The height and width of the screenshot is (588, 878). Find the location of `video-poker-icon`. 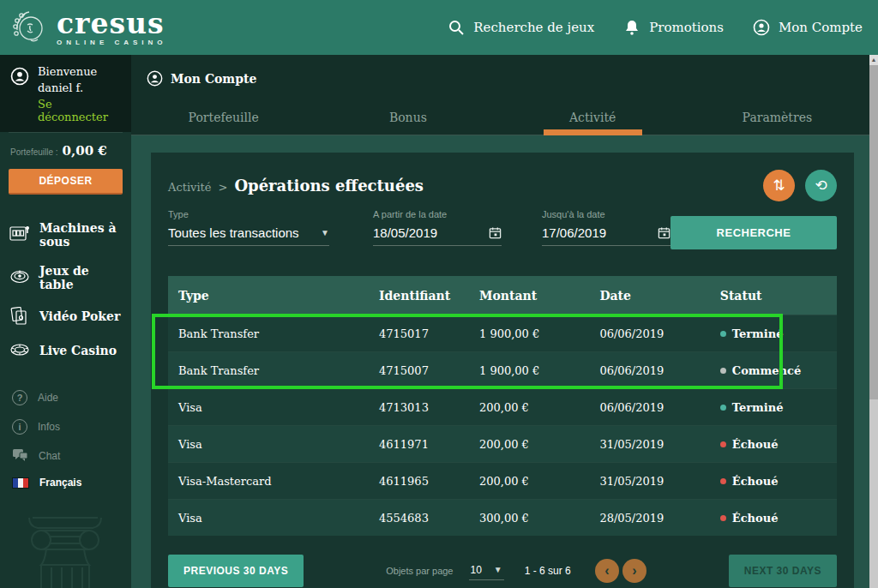

video-poker-icon is located at coordinates (20, 316).